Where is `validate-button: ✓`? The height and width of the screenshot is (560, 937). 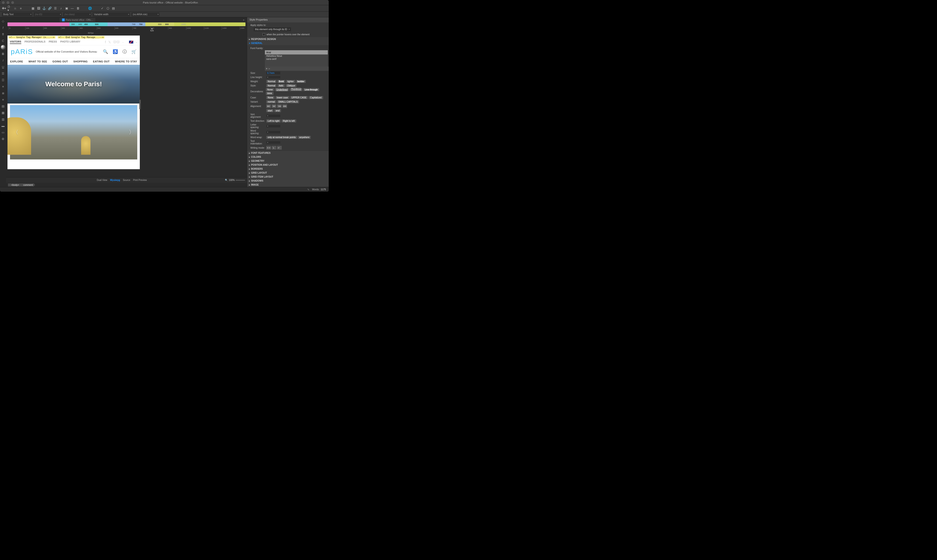 validate-button: ✓ is located at coordinates (102, 8).